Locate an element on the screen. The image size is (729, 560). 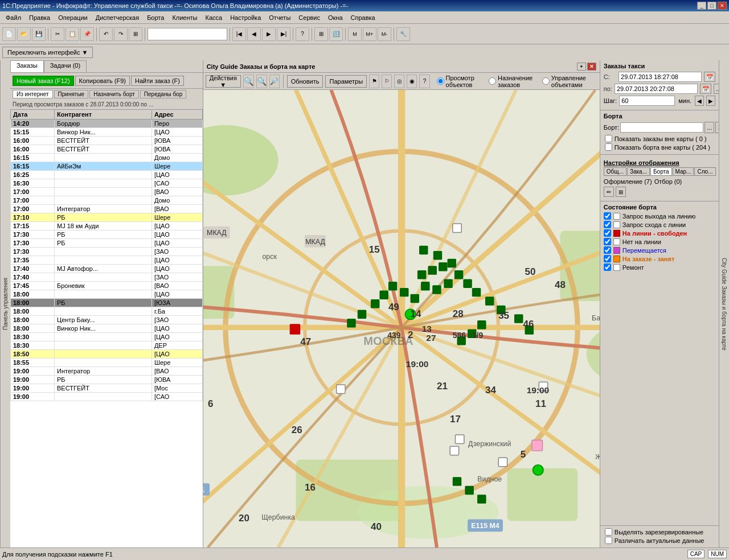
table-row: 16:25[ЦАО is located at coordinates (106, 175).